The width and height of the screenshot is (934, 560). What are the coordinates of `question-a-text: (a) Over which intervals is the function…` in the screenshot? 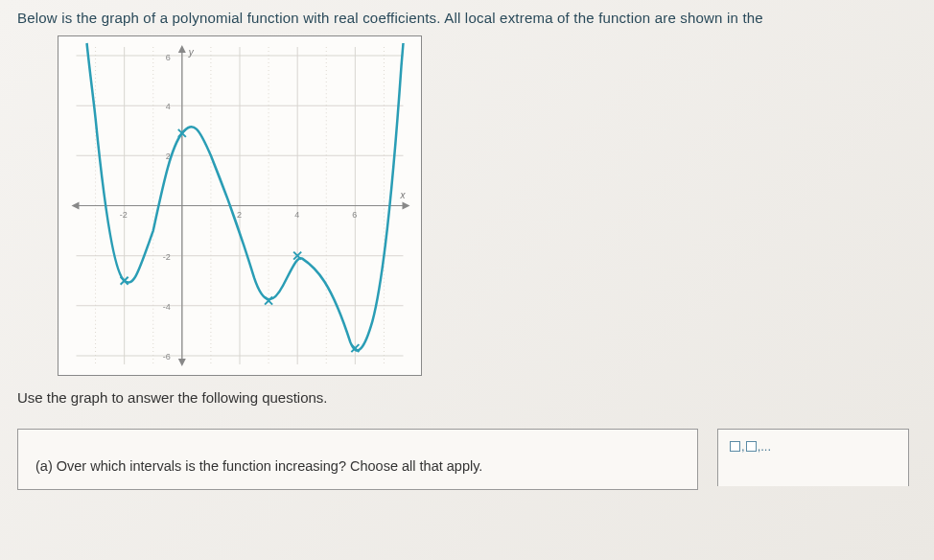 It's located at (259, 466).